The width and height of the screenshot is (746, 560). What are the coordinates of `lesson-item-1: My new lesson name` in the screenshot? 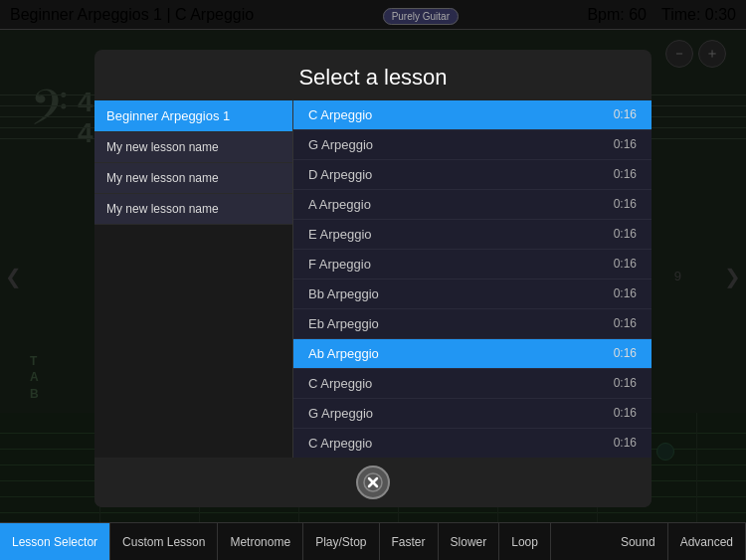 It's located at (193, 147).